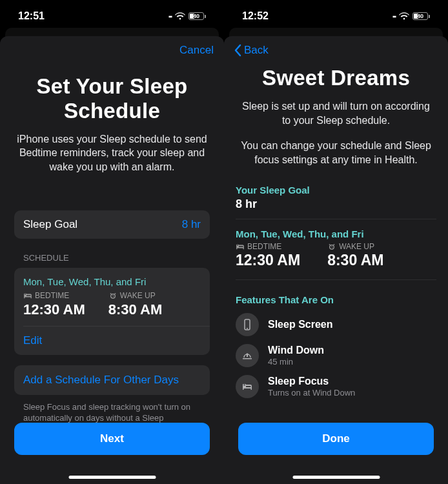 The height and width of the screenshot is (484, 448). I want to click on chevron-left-icon, so click(238, 50).